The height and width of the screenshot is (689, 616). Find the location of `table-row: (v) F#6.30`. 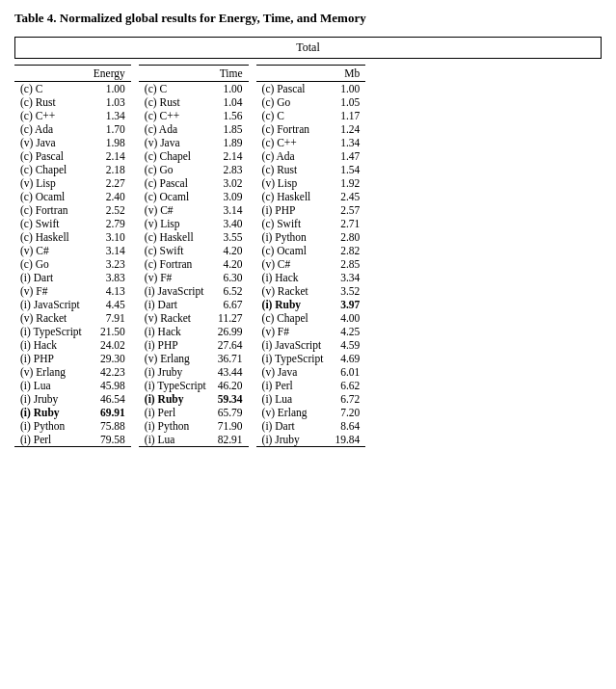

table-row: (v) F#6.30 is located at coordinates (194, 278).